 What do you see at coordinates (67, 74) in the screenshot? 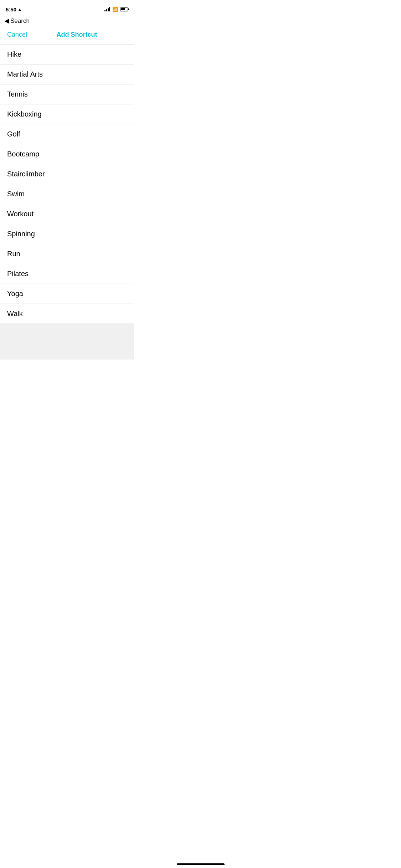
I see `list-item: Martial Arts` at bounding box center [67, 74].